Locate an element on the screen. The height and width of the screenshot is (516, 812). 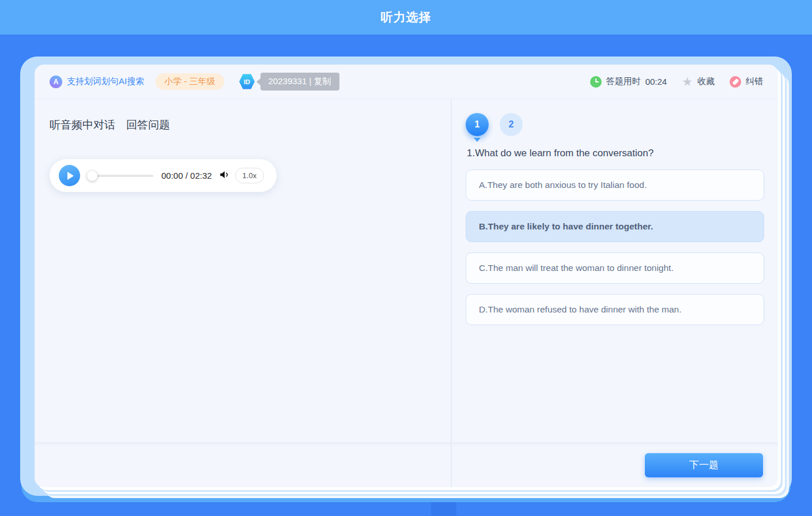
audio-progress-track is located at coordinates (121, 176).